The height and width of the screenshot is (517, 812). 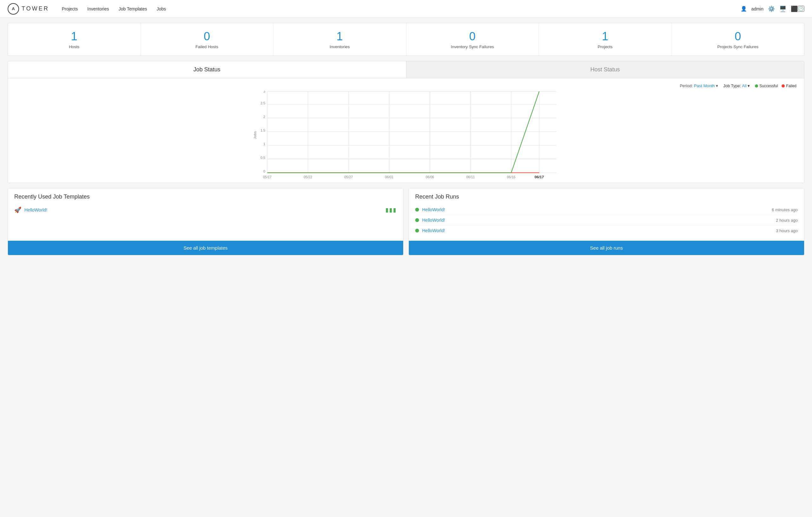 What do you see at coordinates (430, 210) in the screenshot?
I see `job-run-left-0: HelloWorld!` at bounding box center [430, 210].